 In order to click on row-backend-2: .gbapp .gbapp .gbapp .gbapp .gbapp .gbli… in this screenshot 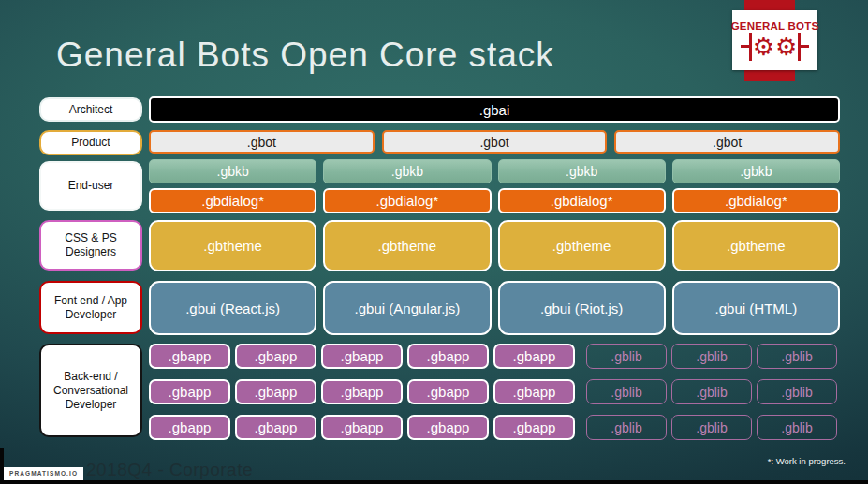, I will do `click(494, 391)`.